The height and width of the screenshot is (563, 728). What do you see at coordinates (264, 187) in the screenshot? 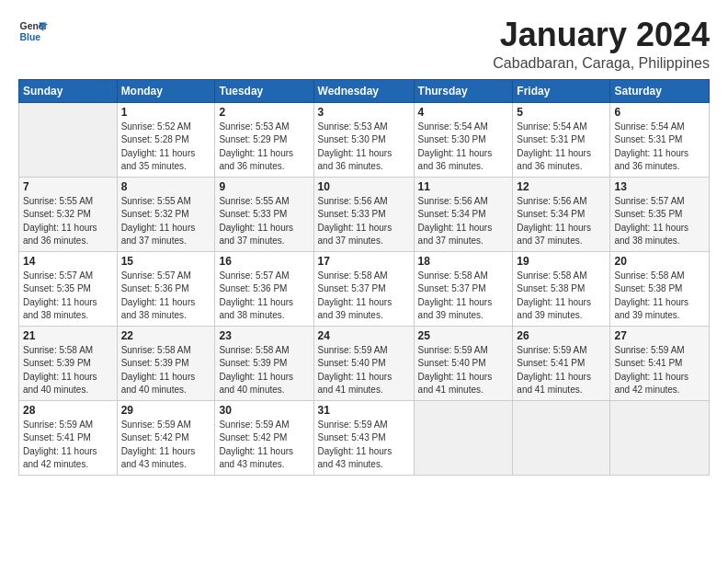
I see `day-number: 9` at bounding box center [264, 187].